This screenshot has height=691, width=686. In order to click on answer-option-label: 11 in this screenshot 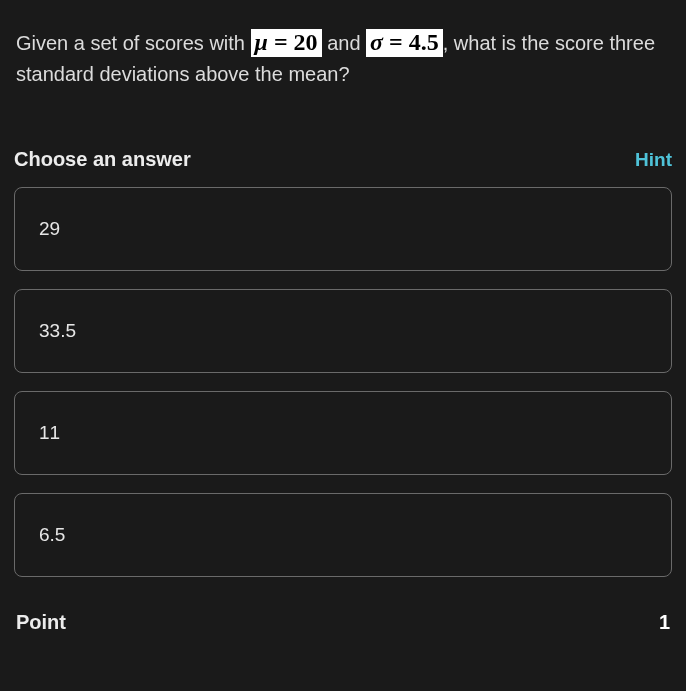, I will do `click(50, 432)`.